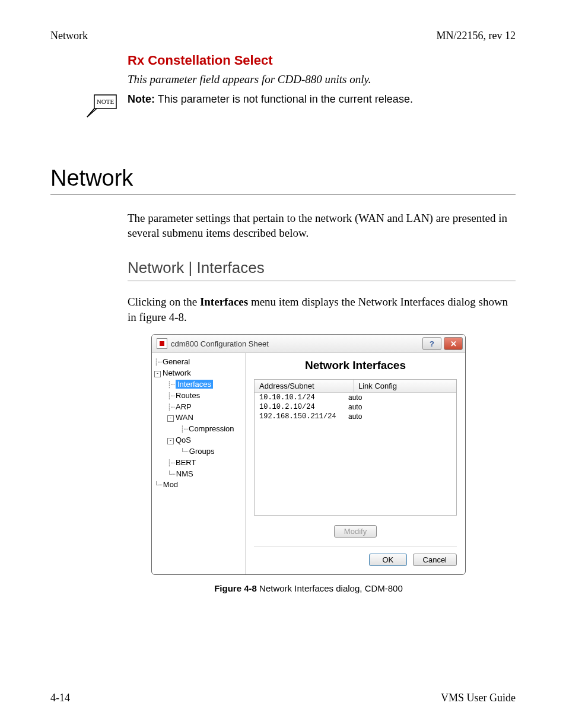 The image size is (566, 728). What do you see at coordinates (198, 374) in the screenshot?
I see `tree-network: -Network` at bounding box center [198, 374].